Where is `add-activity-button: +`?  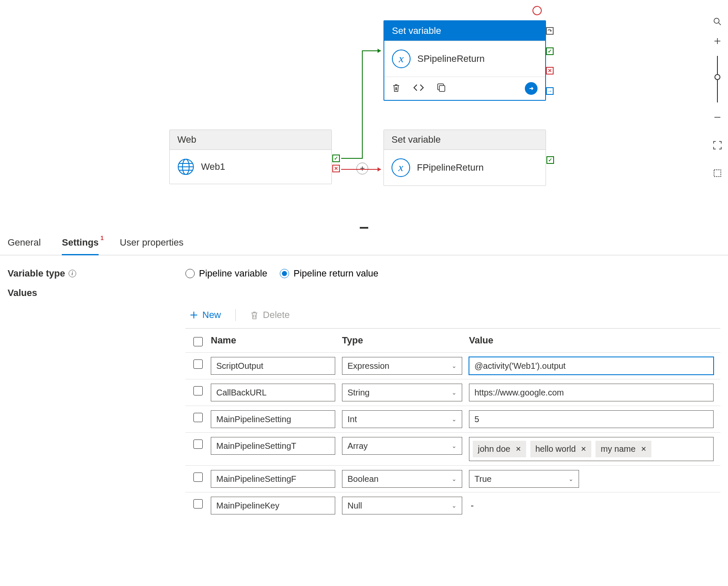 add-activity-button: + is located at coordinates (362, 169).